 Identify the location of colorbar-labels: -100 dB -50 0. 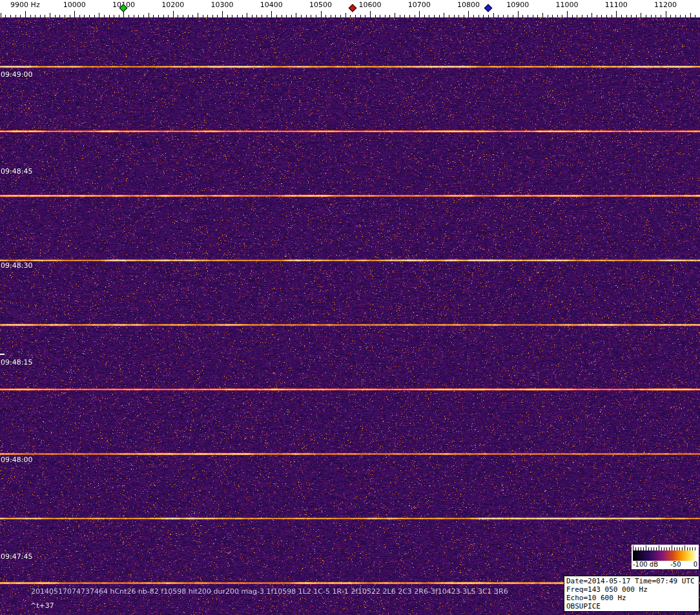
(665, 565).